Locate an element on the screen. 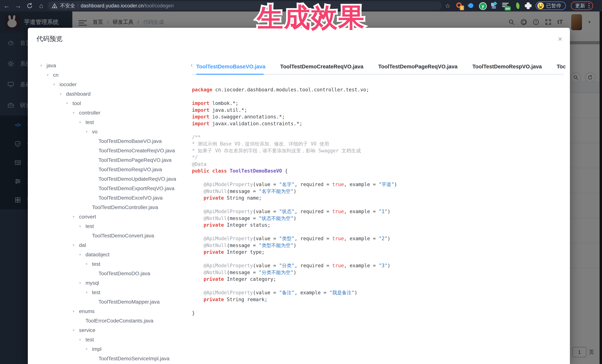 This screenshot has width=602, height=364. code-line: @ApiModelProperty(value = "状态", required… is located at coordinates (378, 212).